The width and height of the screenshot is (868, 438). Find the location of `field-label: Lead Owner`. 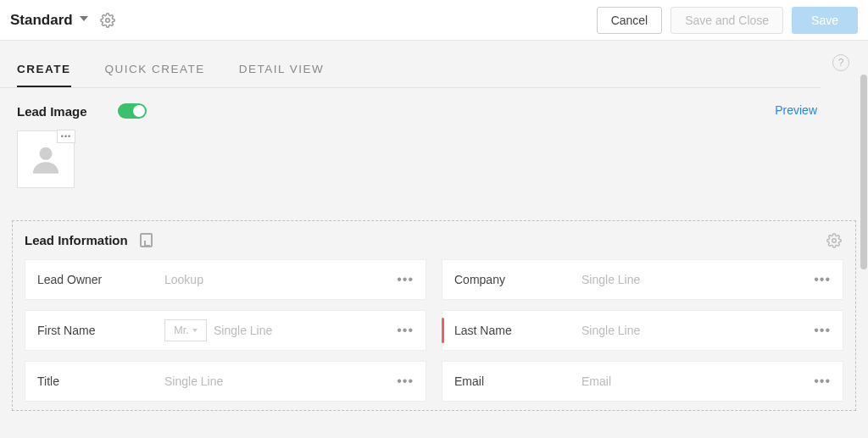

field-label: Lead Owner is located at coordinates (101, 280).